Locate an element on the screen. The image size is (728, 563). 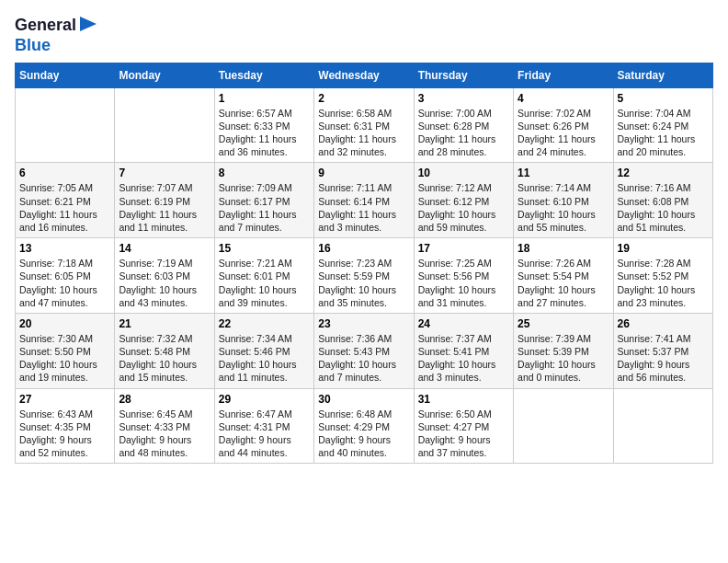
day-number: 5 is located at coordinates (664, 98).